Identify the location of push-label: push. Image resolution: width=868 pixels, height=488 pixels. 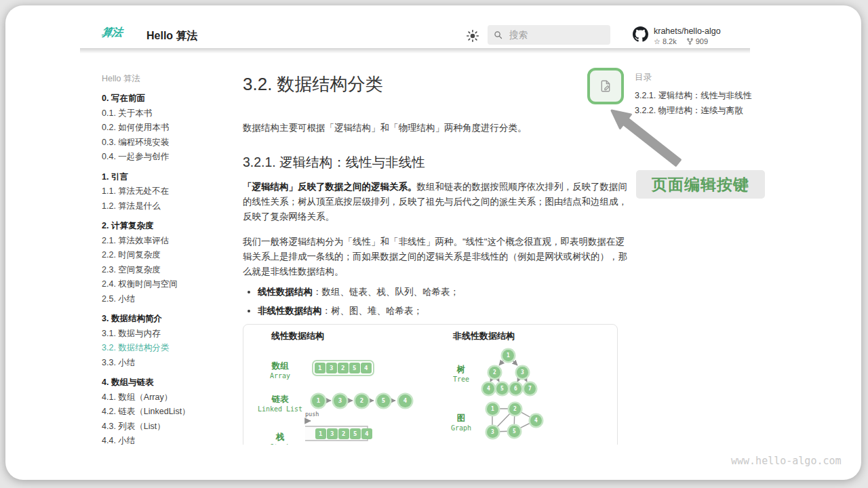
(312, 414).